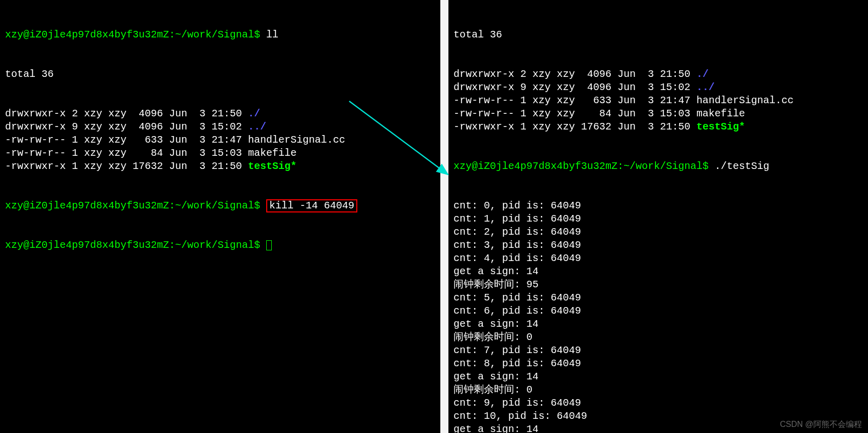 The height and width of the screenshot is (433, 868). Describe the element at coordinates (658, 219) in the screenshot. I see `output-line: cnt: 1, pid is: 64049` at that location.